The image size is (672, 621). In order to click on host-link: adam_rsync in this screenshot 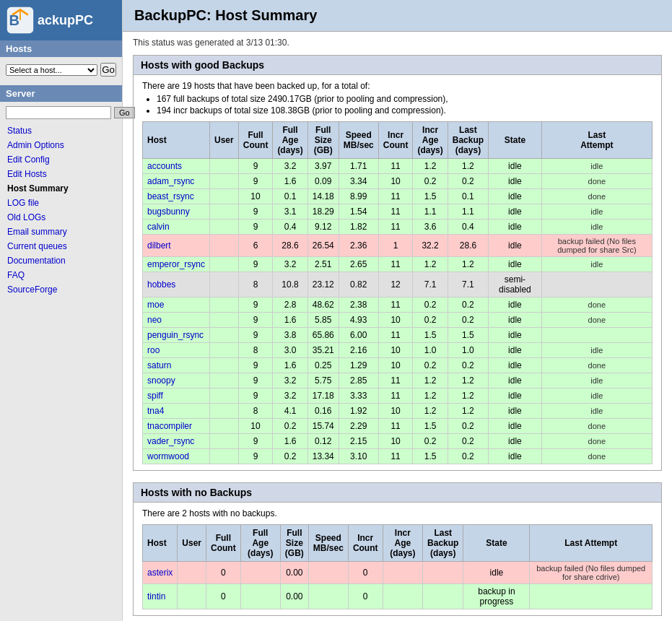, I will do `click(170, 181)`.